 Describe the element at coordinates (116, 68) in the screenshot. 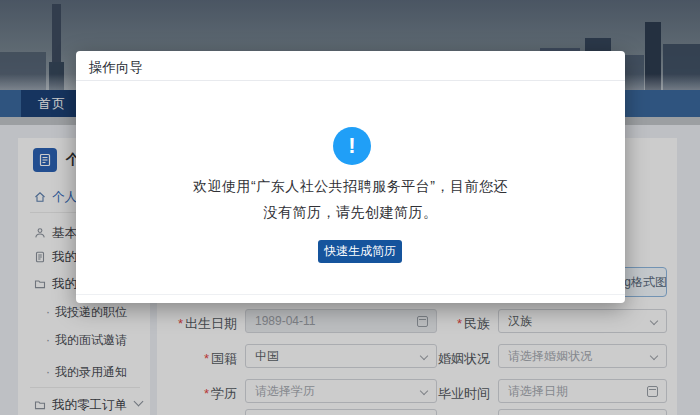

I see `modal-title: 操作向导` at that location.